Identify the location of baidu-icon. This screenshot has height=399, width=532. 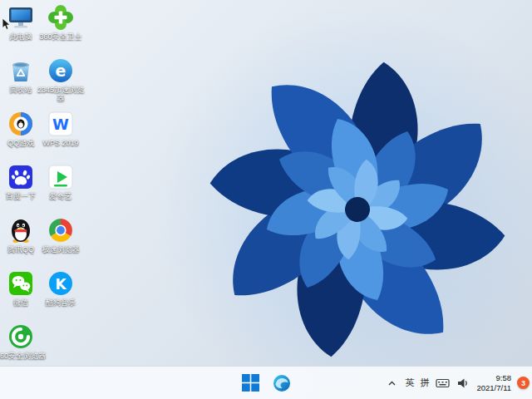
(21, 177).